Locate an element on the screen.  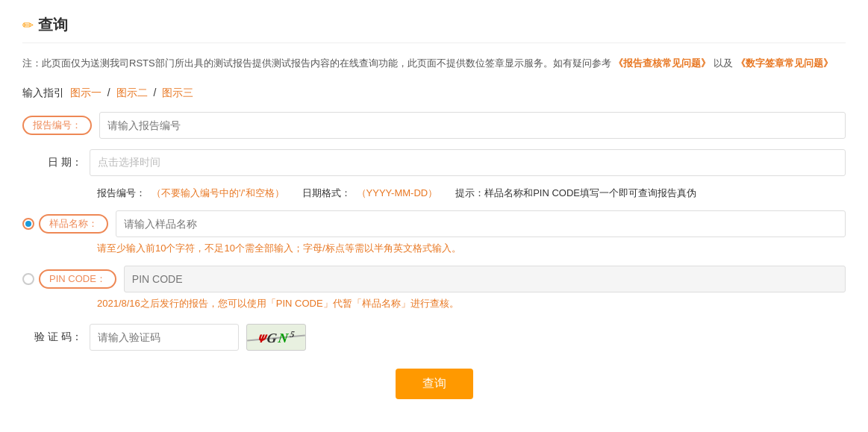
pin-note: 2021/8/16之后发行的报告，您可以使用「PIN CODE」代暂「样品名称」… is located at coordinates (434, 304).